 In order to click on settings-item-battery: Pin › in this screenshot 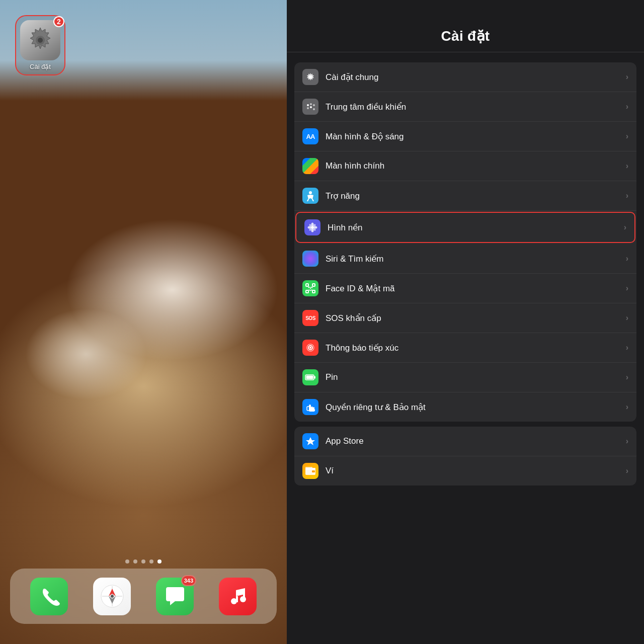, I will do `click(465, 377)`.